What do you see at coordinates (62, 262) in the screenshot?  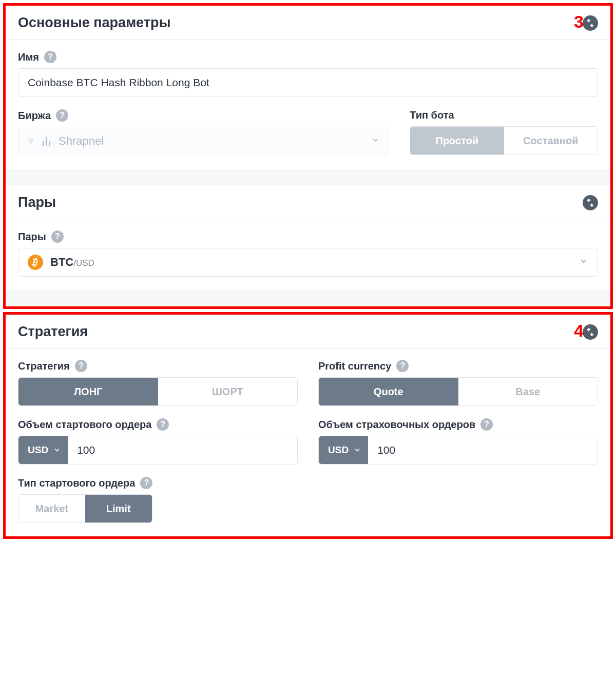 I see `pair-base: BTC` at bounding box center [62, 262].